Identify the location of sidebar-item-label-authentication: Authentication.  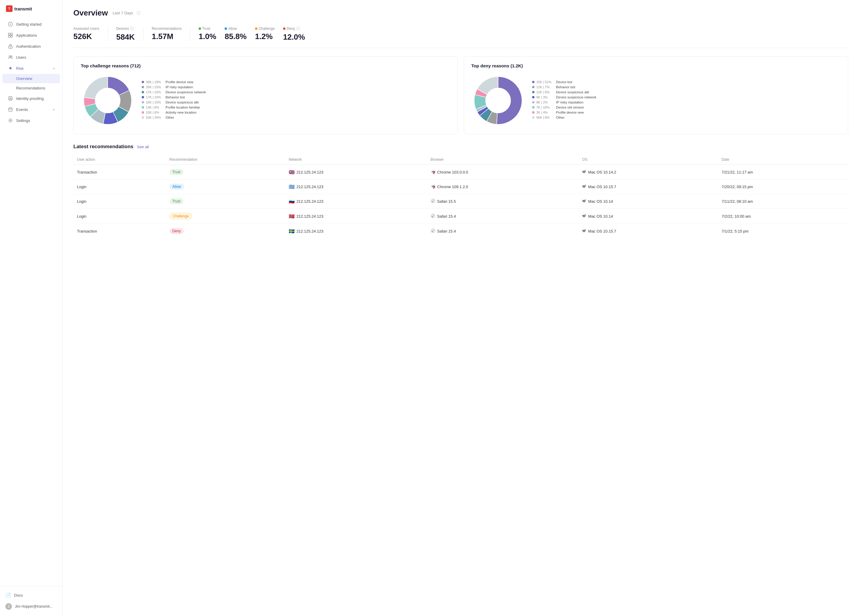
(28, 46).